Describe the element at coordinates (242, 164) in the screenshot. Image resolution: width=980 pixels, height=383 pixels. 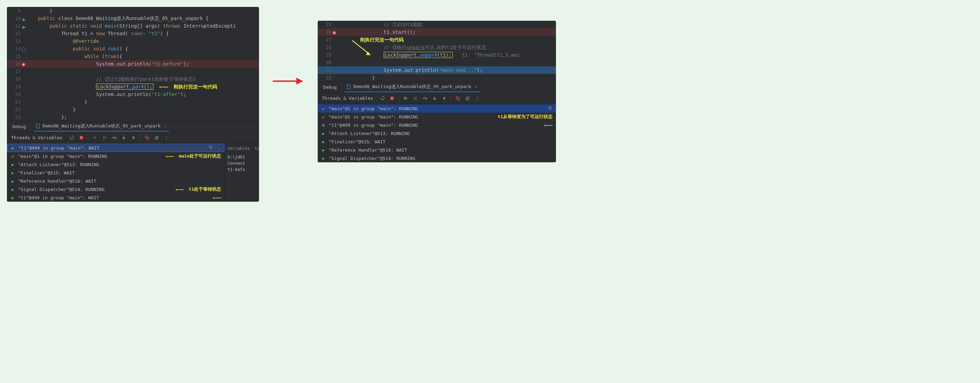
I see `console-output: D:\jdk1Connectt1-befo` at that location.